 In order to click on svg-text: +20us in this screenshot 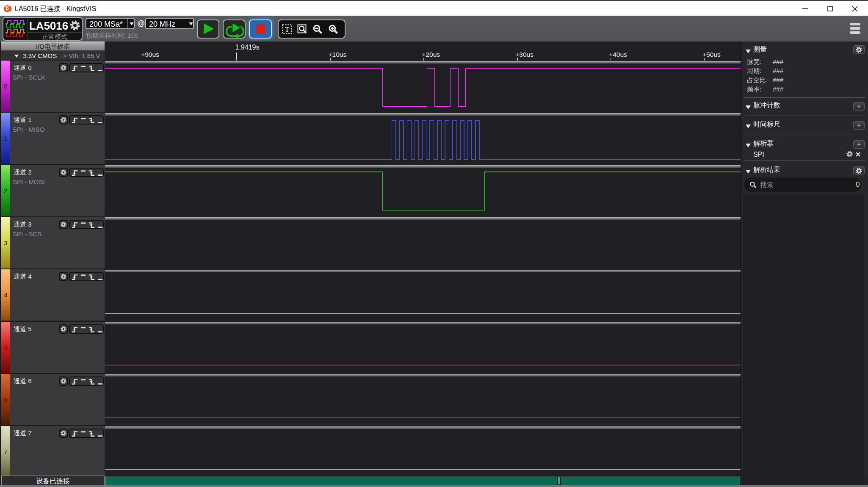, I will do `click(431, 54)`.